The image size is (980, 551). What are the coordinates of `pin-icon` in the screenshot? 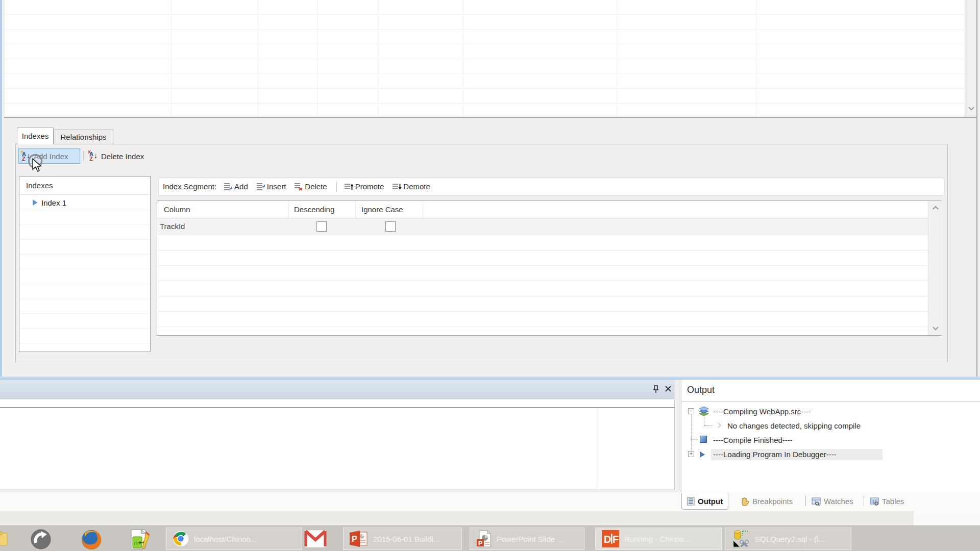 It's located at (656, 389).